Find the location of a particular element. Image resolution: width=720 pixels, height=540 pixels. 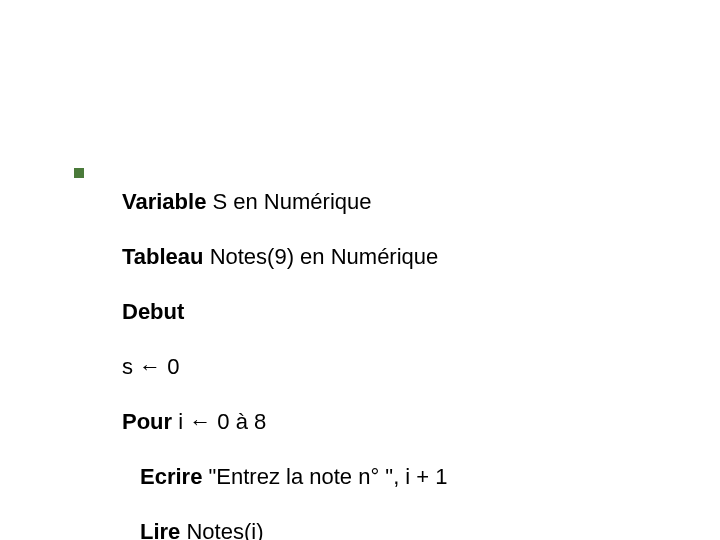

code-line: s ← 0 is located at coordinates (285, 367).